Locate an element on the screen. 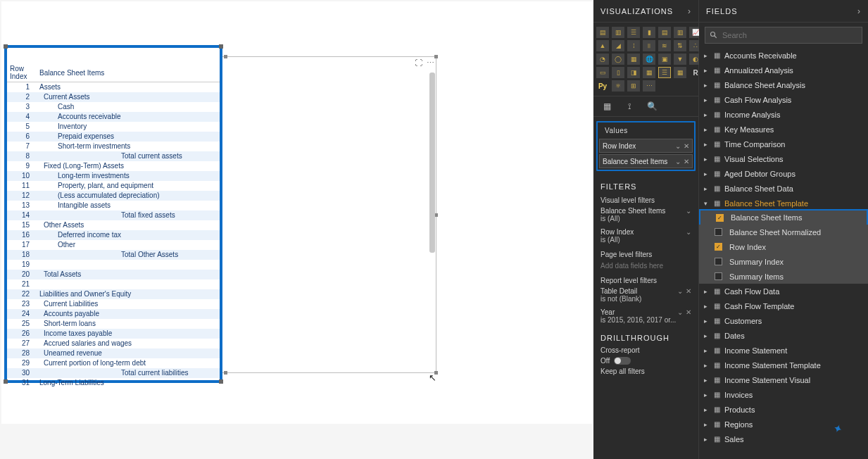 The height and width of the screenshot is (459, 868). fields-table-row: ▸▦Products is located at coordinates (784, 410).